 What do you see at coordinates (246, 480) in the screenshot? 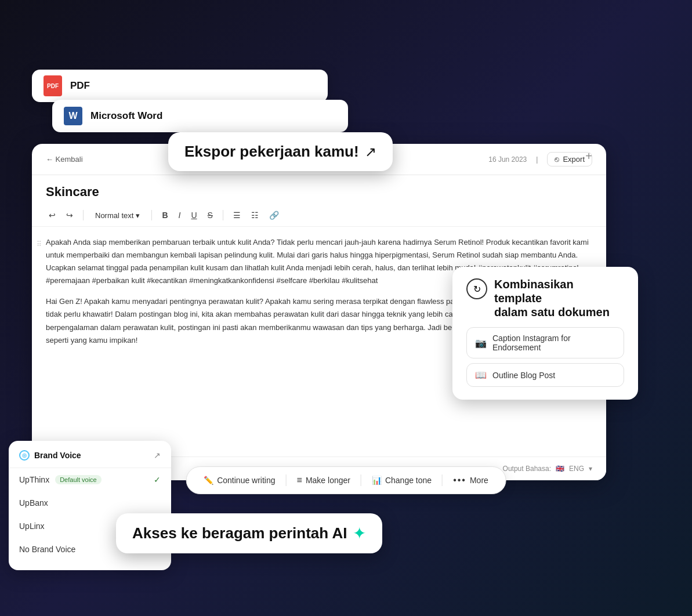
I see `continue-writing-label: Continue writing` at bounding box center [246, 480].